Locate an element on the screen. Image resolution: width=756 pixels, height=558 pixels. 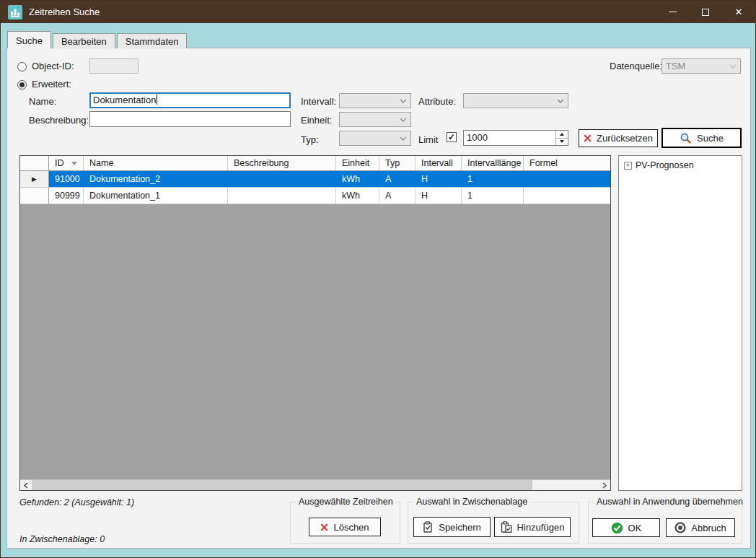
loeschen-label: Löschen is located at coordinates (351, 527).